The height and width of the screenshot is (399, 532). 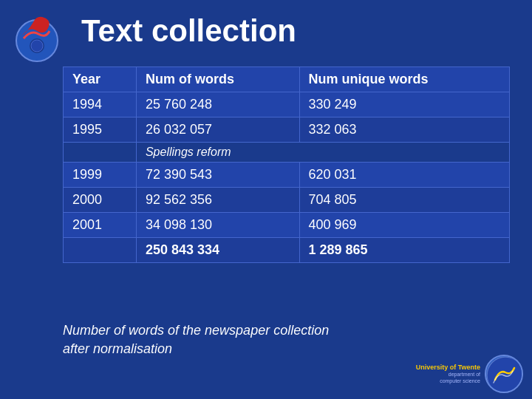 I want to click on cell-num-words: 92 562 356, so click(x=217, y=200).